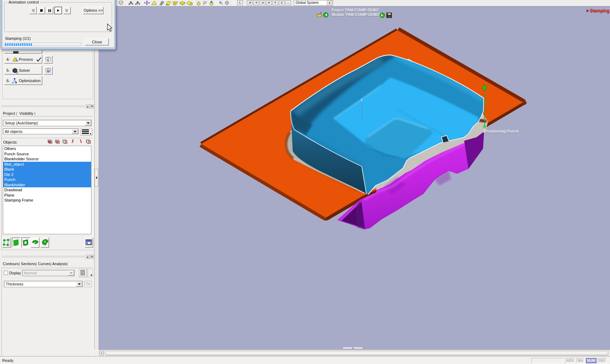 This screenshot has height=364, width=610. What do you see at coordinates (48, 71) in the screenshot?
I see `svg-text: M` at bounding box center [48, 71].